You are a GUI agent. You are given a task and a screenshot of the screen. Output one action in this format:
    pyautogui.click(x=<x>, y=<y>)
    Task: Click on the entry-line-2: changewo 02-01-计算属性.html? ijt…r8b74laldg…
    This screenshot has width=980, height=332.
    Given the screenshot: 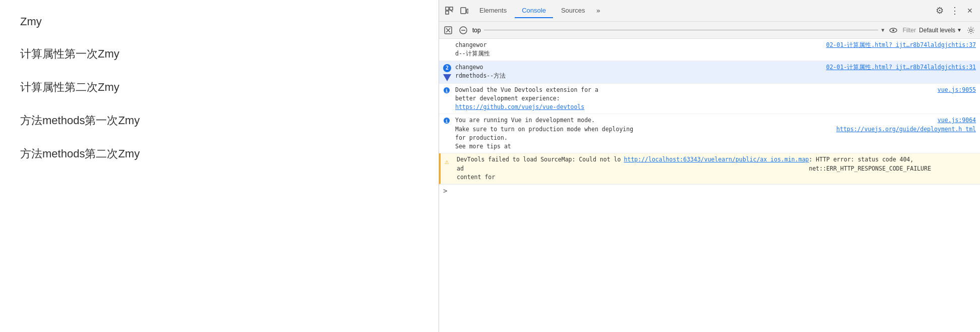 What is the action you would take?
    pyautogui.click(x=716, y=68)
    